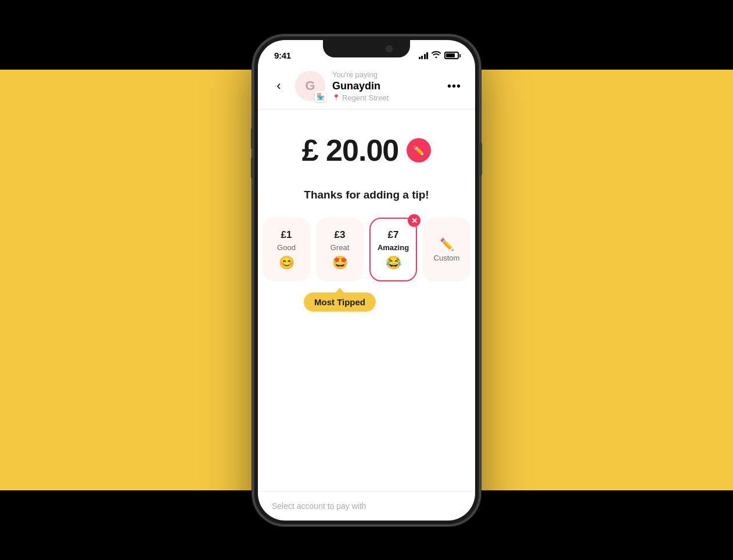 Image resolution: width=733 pixels, height=560 pixels. What do you see at coordinates (447, 244) in the screenshot?
I see `custom-pen-icon: ✏️` at bounding box center [447, 244].